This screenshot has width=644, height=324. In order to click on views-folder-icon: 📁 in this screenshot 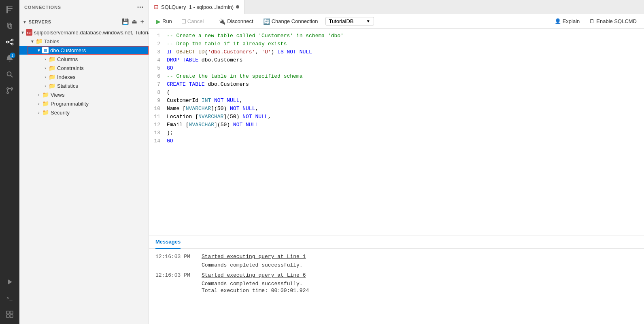, I will do `click(45, 95)`.